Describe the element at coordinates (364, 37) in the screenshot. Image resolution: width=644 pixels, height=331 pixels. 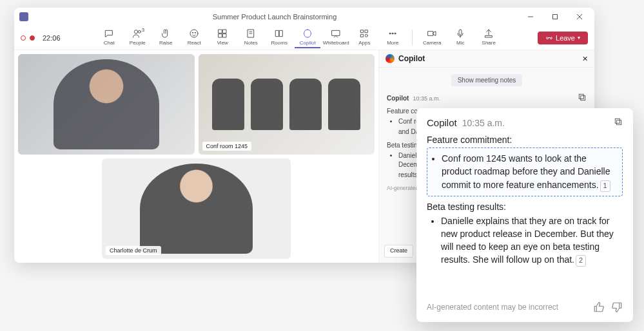
I see `apps-button: Apps` at that location.